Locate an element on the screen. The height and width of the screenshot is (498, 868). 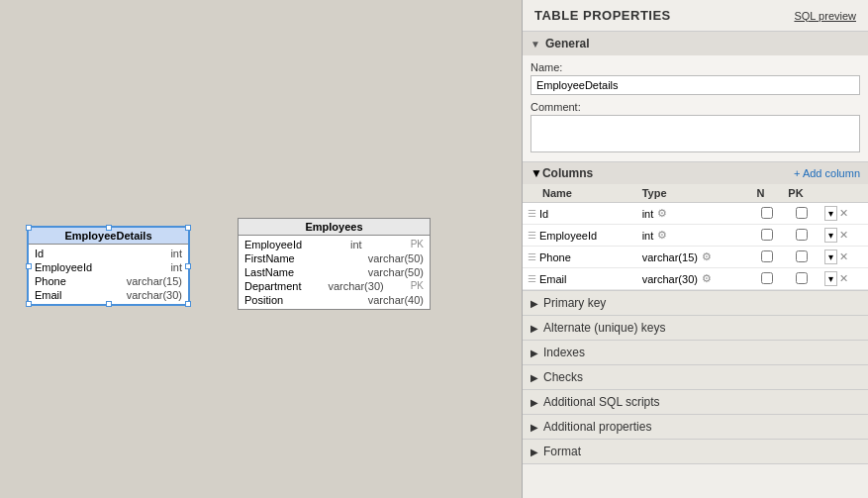
table-row: EmployeeId int PK is located at coordinates (335, 245).